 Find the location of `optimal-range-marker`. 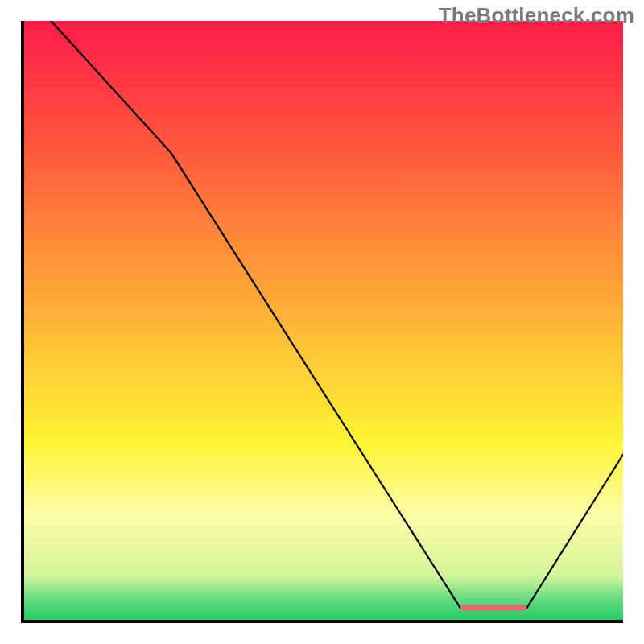

optimal-range-marker is located at coordinates (493, 609).